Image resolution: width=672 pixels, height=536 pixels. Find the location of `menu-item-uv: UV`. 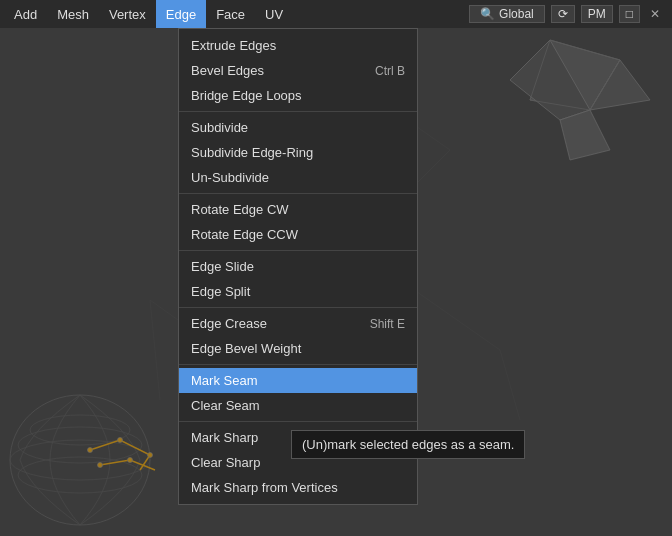

menu-item-uv: UV is located at coordinates (274, 14).